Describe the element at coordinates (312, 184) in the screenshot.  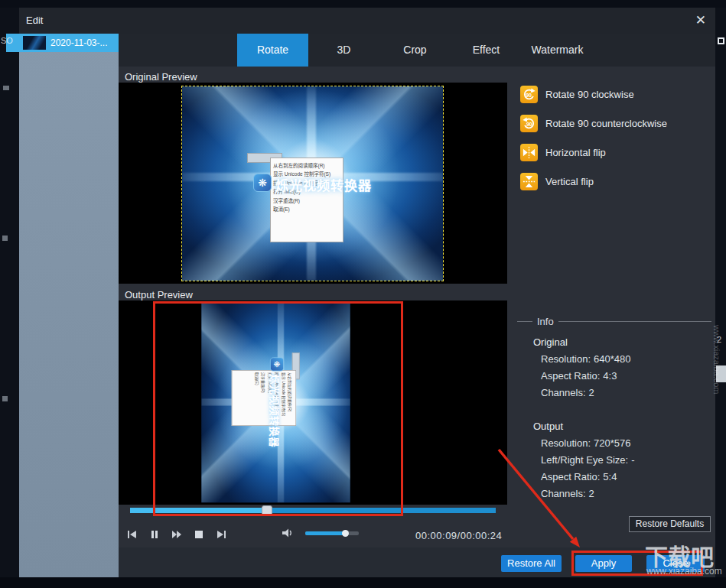
I see `video-frame-image: 从右到左的阅读顺序(R) 显示 Unicode 控制字符(S) 插入 Unico…` at that location.